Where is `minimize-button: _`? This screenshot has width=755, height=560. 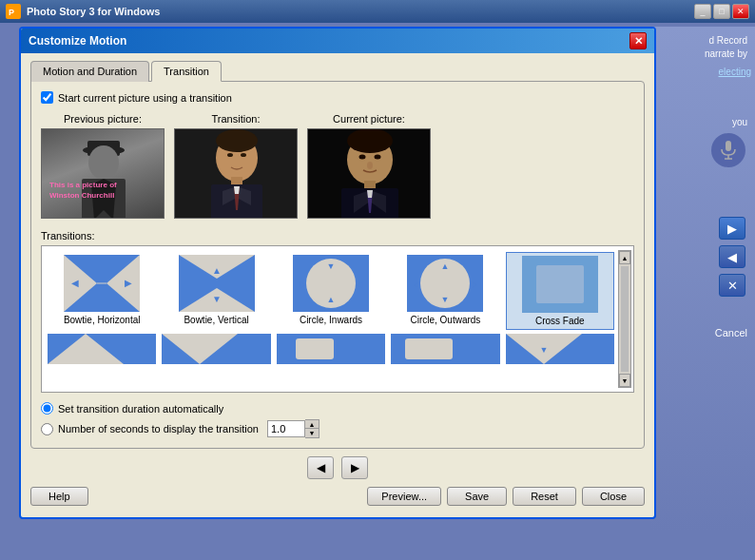 minimize-button: _ is located at coordinates (703, 11).